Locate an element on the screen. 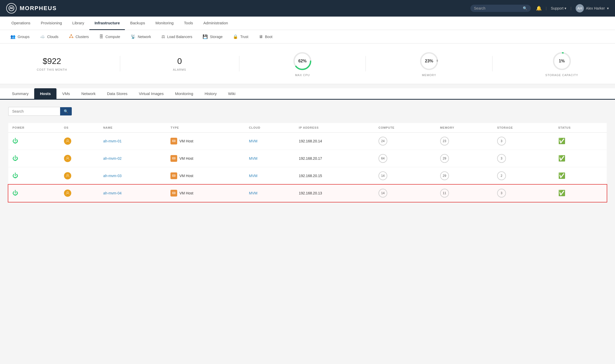 The height and width of the screenshot is (364, 615). cell-compute: 24 is located at coordinates (405, 141).